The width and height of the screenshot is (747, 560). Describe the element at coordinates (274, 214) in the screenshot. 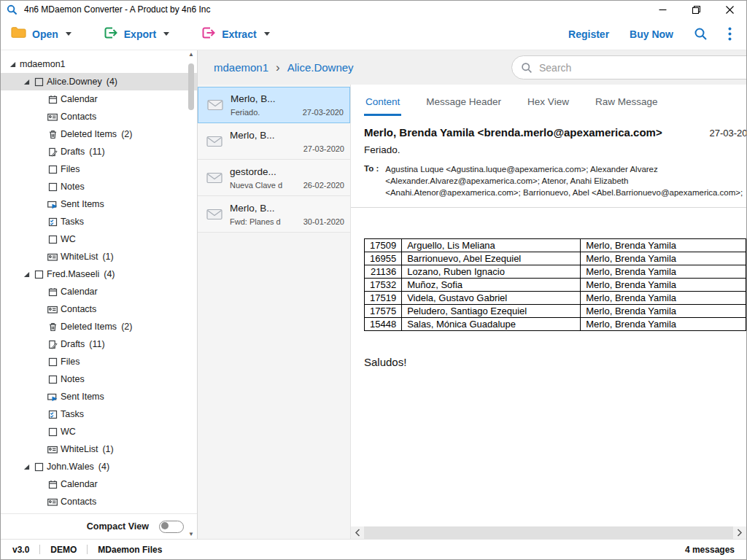

I see `message-list-item: Merlo, B...Fwd: Planes d30-01-2020` at that location.